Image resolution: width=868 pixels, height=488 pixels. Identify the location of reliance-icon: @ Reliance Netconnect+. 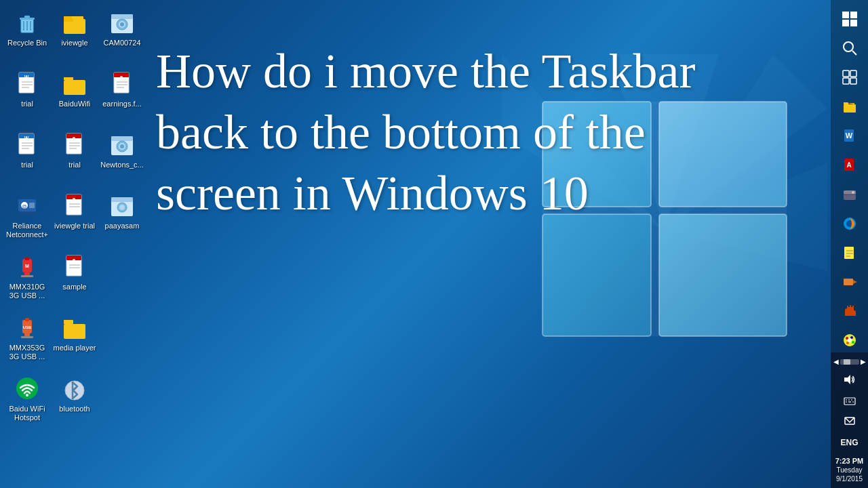
(27, 217).